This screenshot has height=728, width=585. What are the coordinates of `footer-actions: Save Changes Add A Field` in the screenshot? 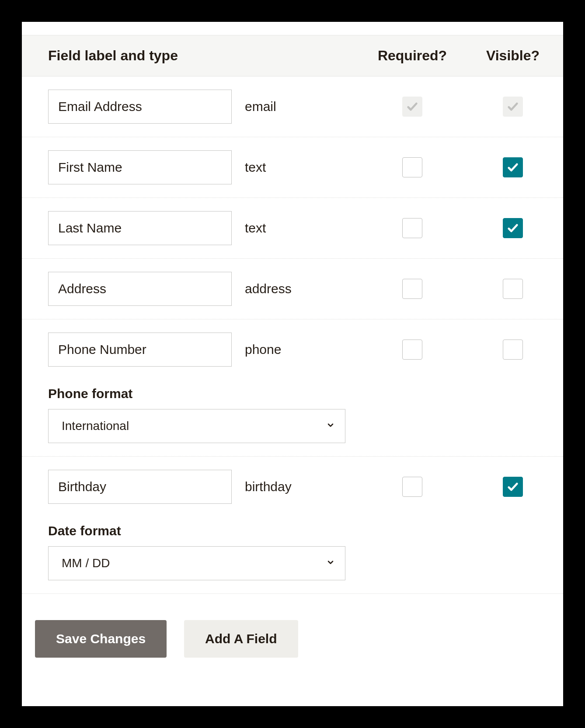 It's located at (292, 626).